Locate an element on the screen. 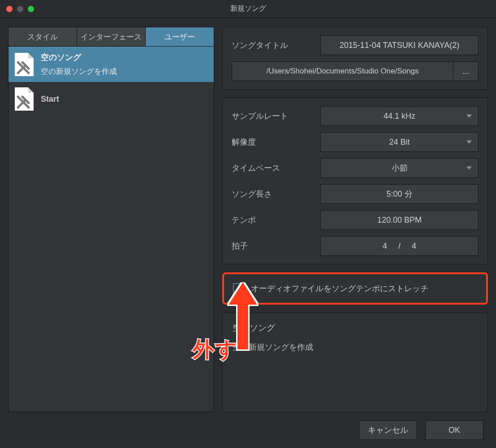  time-sig-input: 4 / 4 is located at coordinates (400, 246).